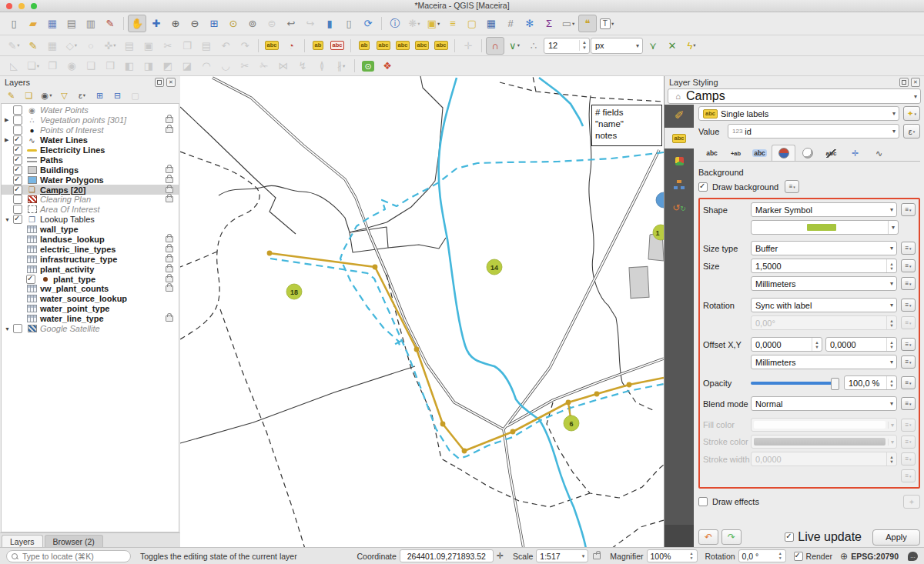 The width and height of the screenshot is (924, 564). I want to click on shape-override-button: ≡, so click(909, 209).